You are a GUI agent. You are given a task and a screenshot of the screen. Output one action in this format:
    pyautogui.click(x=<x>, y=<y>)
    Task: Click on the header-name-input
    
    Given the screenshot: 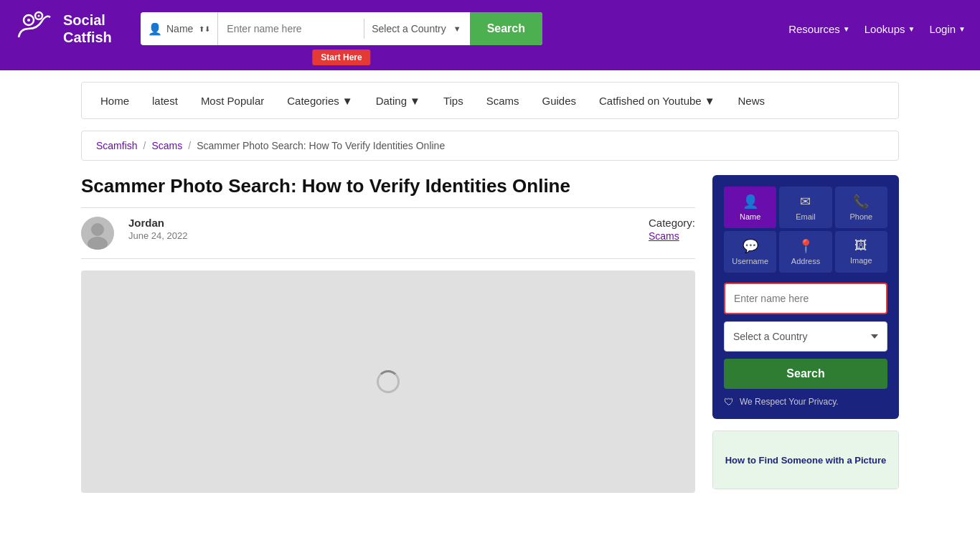 What is the action you would take?
    pyautogui.click(x=291, y=29)
    